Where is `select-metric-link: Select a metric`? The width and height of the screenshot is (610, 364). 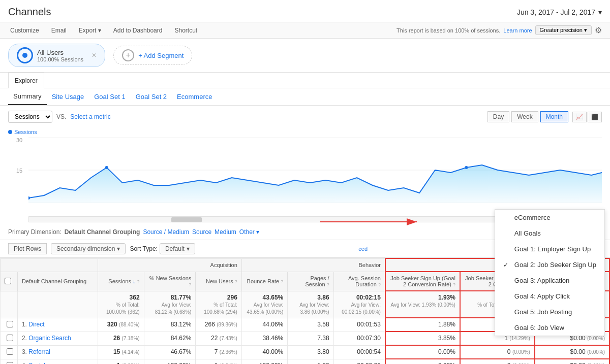
select-metric-link: Select a metric is located at coordinates (90, 117).